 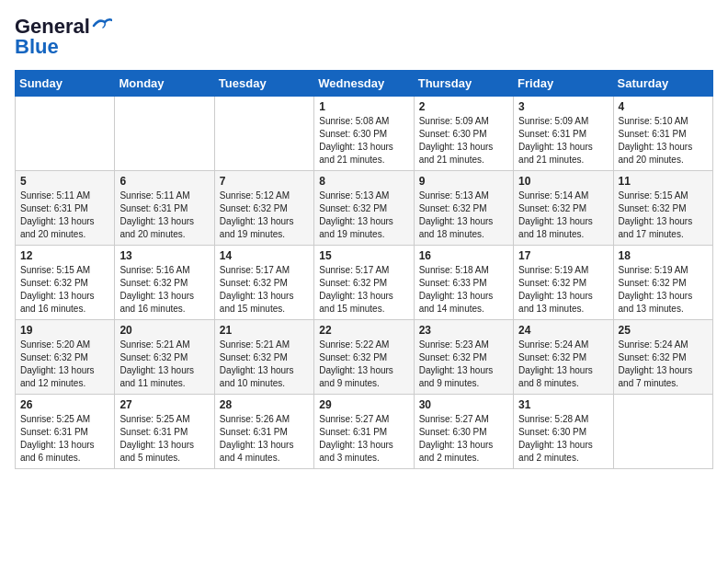 I want to click on calendar-cell: 13Sunrise: 5:16 AM Sunset: 6:32 PM Dayli…, so click(x=165, y=283).